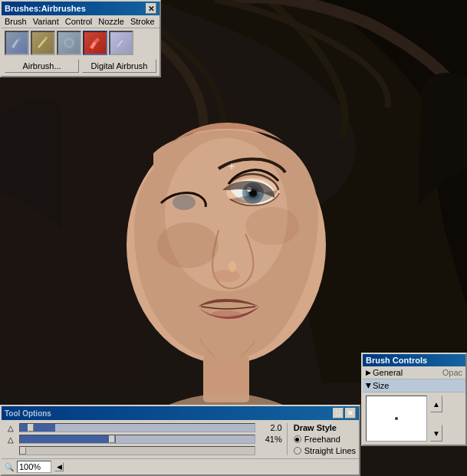 The width and height of the screenshot is (467, 476). I want to click on tool-options-title: Tool Options, so click(28, 414).